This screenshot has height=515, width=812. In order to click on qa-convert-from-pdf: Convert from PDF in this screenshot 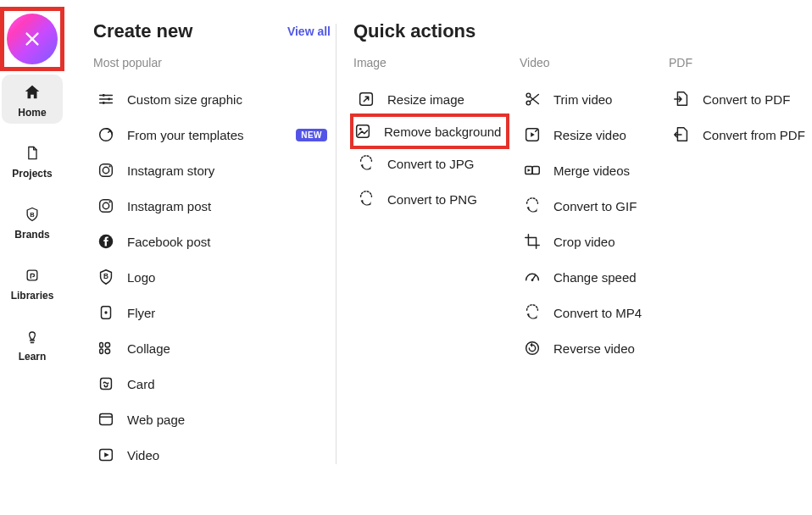, I will do `click(741, 135)`.